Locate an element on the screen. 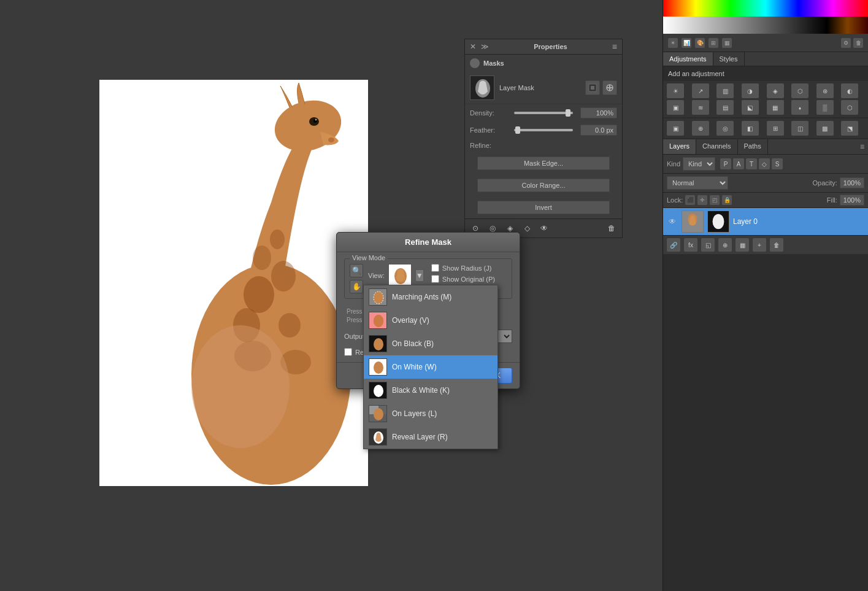 The image size is (868, 591). right-panel-icon-4: ⊞ is located at coordinates (713, 43).